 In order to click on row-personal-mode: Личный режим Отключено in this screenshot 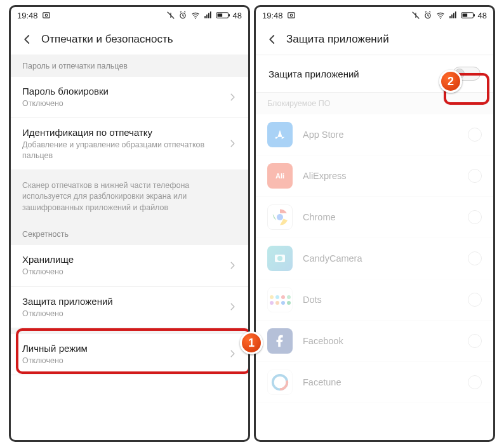, I will do `click(129, 354)`.